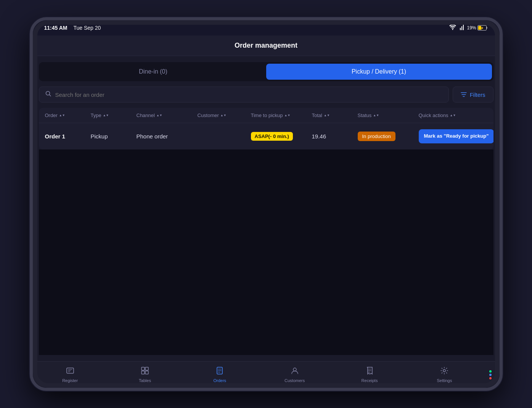 This screenshot has width=532, height=408. I want to click on nav-item-orders: Orders, so click(220, 374).